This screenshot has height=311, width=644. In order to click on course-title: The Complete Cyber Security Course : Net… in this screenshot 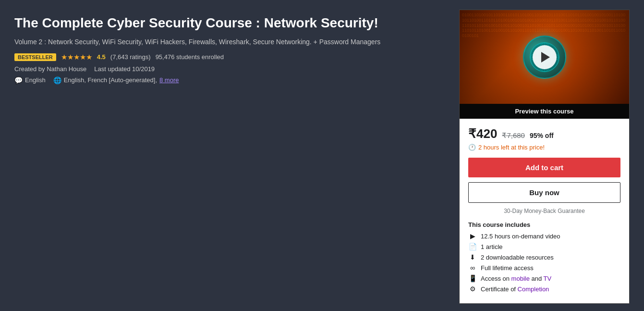, I will do `click(207, 23)`.